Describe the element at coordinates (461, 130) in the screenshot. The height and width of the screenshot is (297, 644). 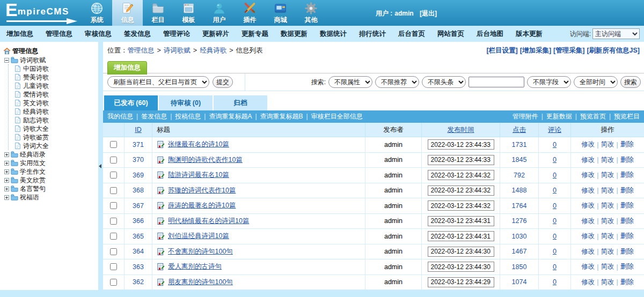
I see `header-sort-link-发布时间: 发布时间` at that location.